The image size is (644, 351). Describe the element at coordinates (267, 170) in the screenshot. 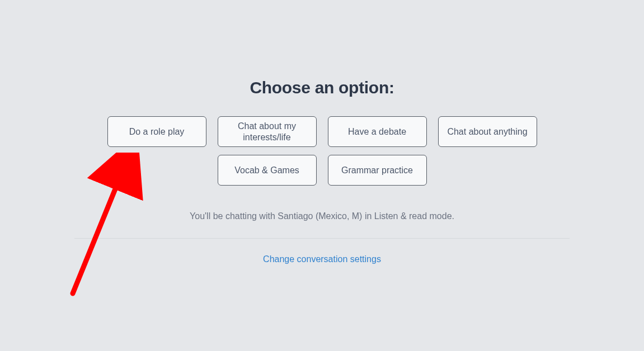

I see `option-vocab: Vocab & Games` at that location.